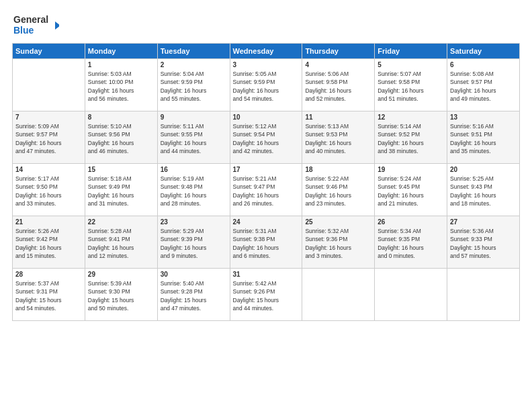 This screenshot has width=532, height=411. I want to click on day-info: Sunrise: 5:21 AM Sunset: 9:47 PM Dayligh…, so click(266, 191).